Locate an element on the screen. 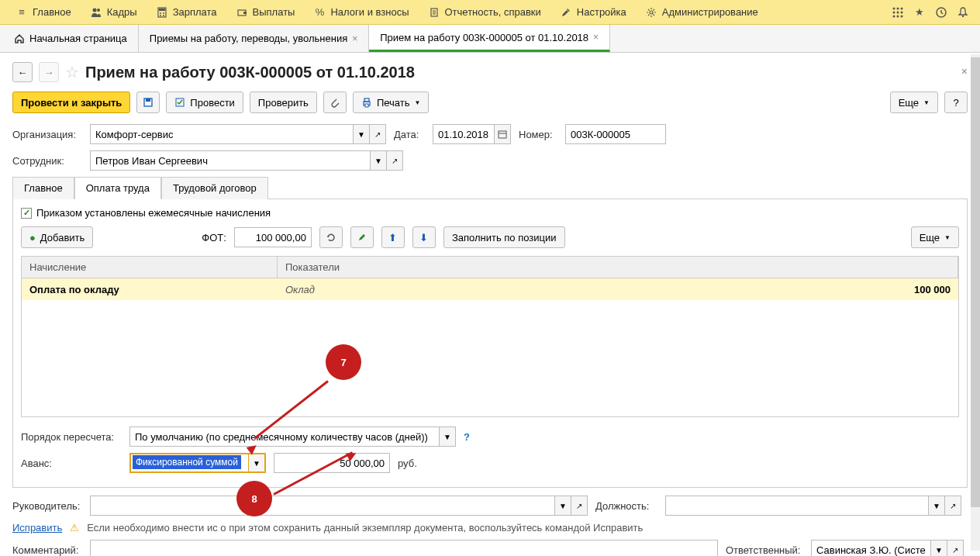  fix-row: Исправить ⚠ Если необходимо внести ис о … is located at coordinates (490, 527).